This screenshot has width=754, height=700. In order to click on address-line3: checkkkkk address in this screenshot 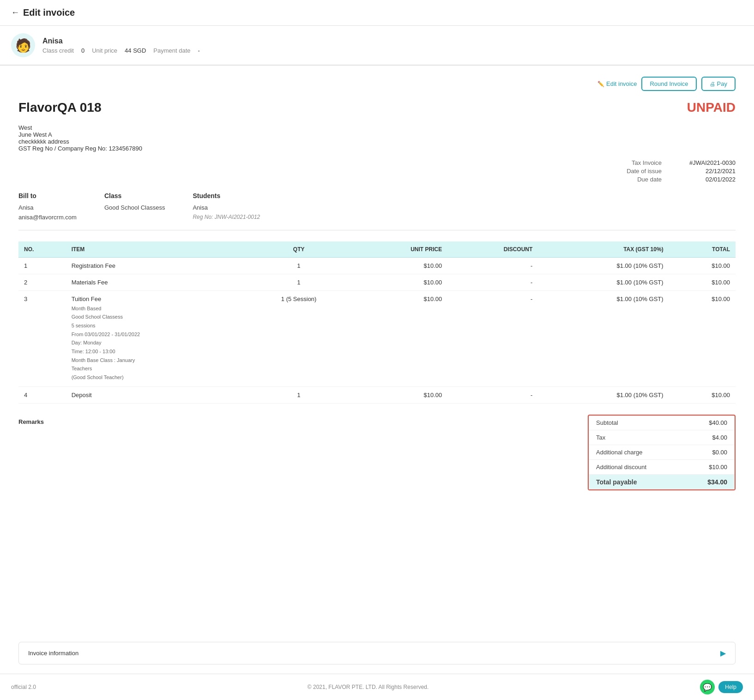, I will do `click(377, 141)`.